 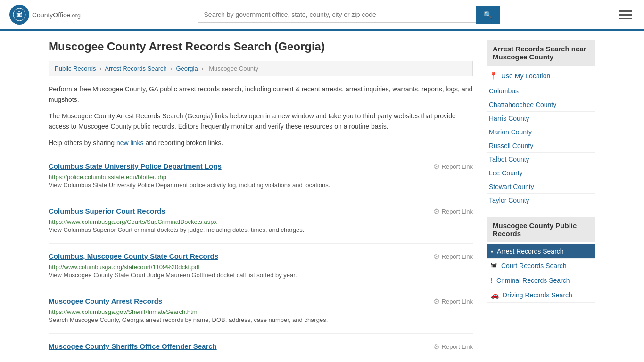 I want to click on result-title: Columbus State University Police Departm…, so click(x=135, y=166).